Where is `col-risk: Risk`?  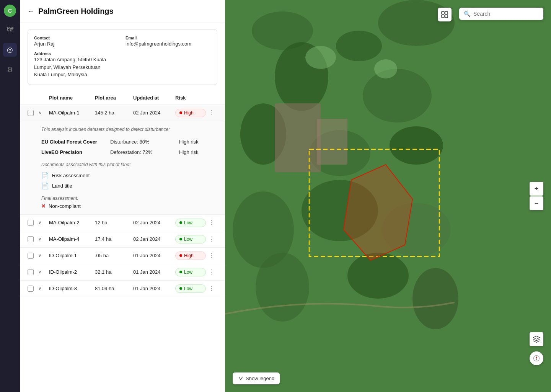
col-risk: Risk is located at coordinates (191, 98).